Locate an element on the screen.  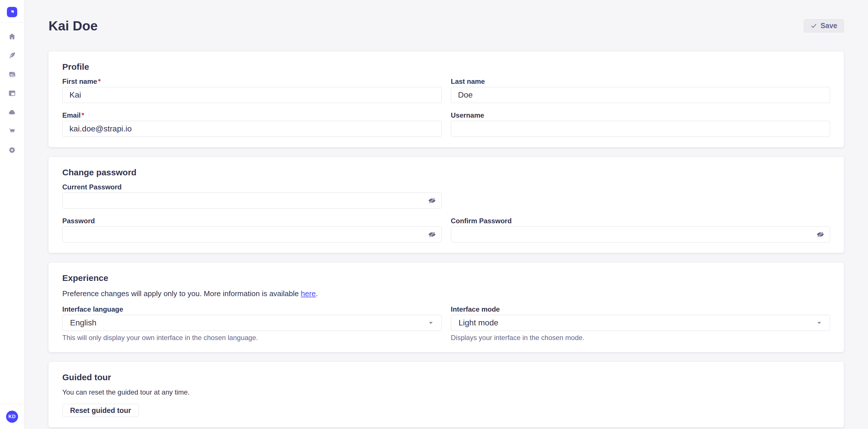
check-icon is located at coordinates (814, 26).